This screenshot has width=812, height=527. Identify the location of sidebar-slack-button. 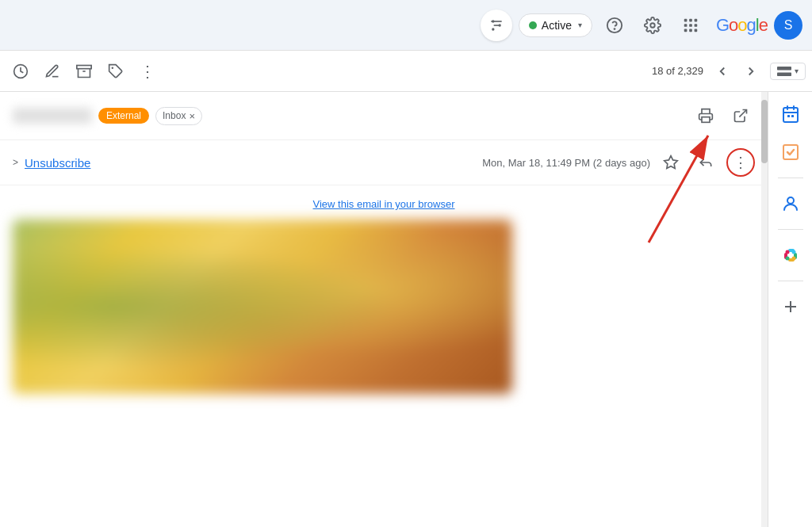
(791, 255).